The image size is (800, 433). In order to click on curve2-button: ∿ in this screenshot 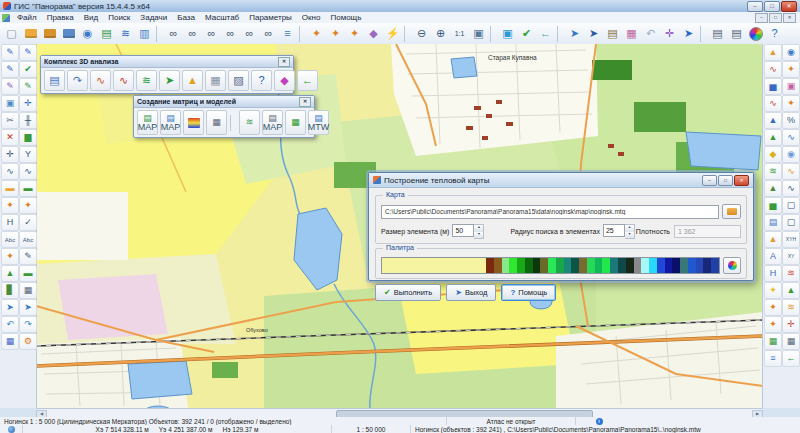, I will do `click(28, 172)`.